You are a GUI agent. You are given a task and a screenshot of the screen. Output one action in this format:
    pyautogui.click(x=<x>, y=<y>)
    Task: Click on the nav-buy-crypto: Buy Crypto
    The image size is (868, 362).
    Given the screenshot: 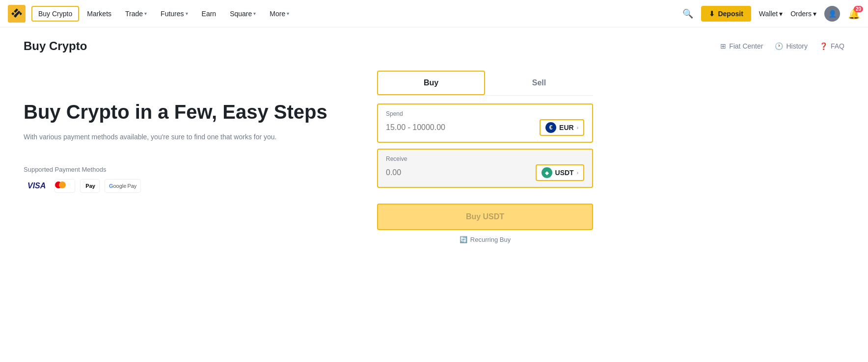 What is the action you would take?
    pyautogui.click(x=55, y=14)
    